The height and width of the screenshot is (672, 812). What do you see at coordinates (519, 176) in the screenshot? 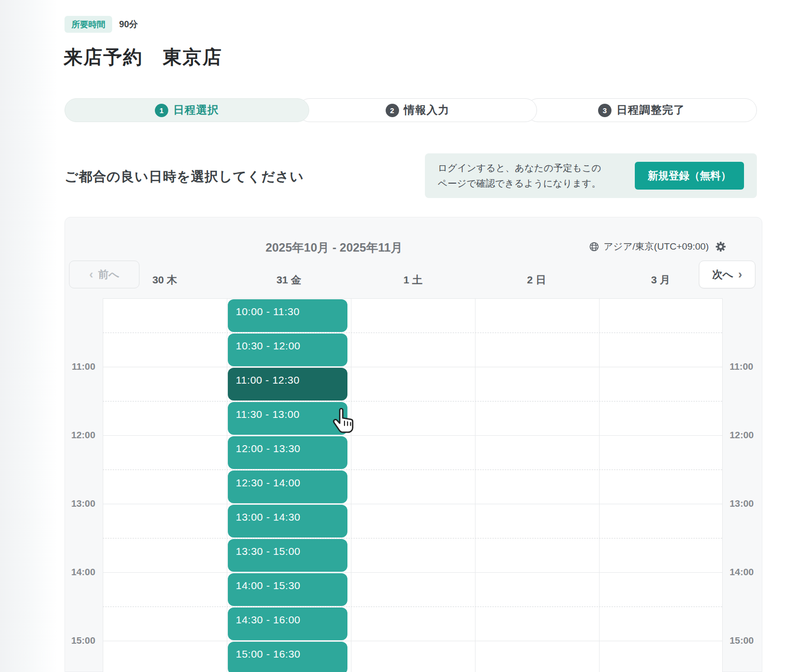
I see `login-notice-text: ログインすると、あなたの予定もこの ページで確認できるようになります。` at bounding box center [519, 176].